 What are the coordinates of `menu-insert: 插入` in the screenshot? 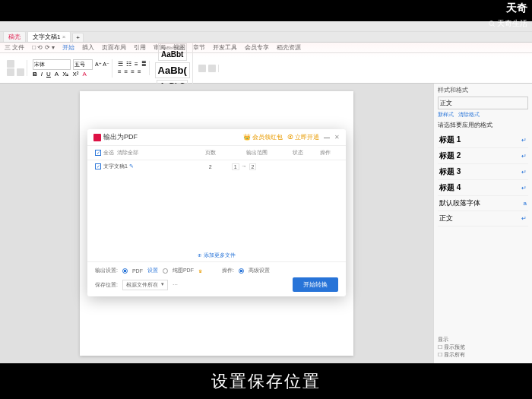 It's located at (88, 47).